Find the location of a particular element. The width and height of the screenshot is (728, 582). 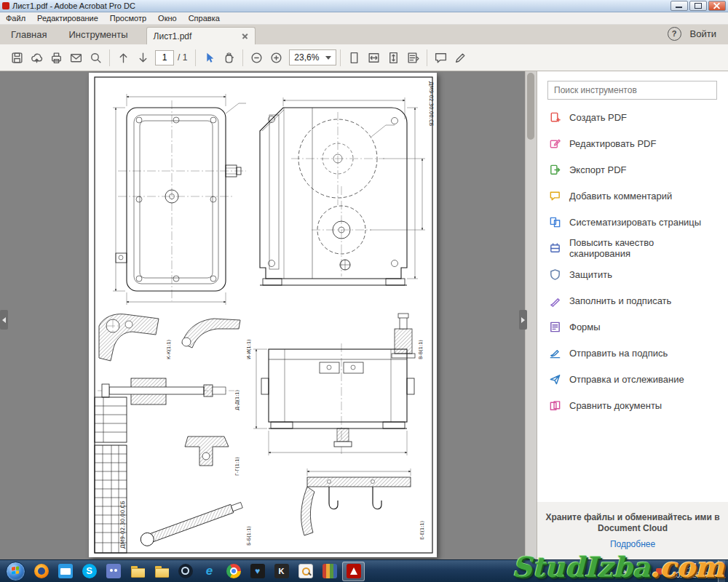

zoom-out-button is located at coordinates (256, 58).